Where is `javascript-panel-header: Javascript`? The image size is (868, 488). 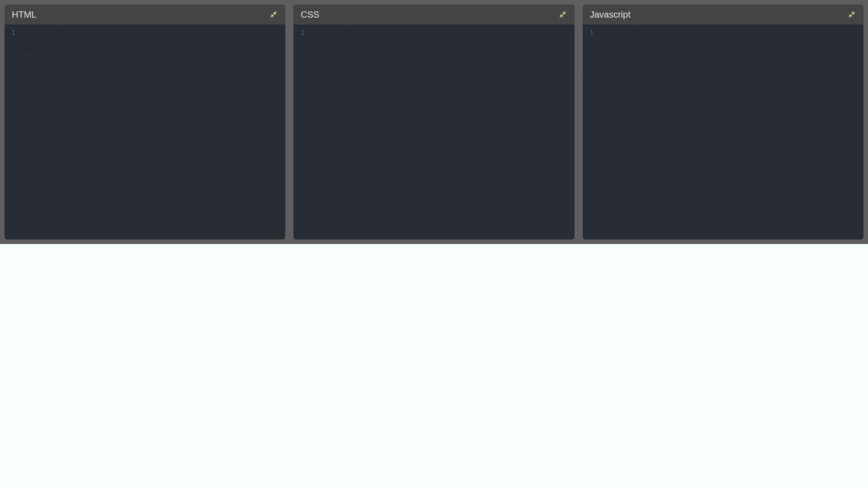
javascript-panel-header: Javascript is located at coordinates (723, 14).